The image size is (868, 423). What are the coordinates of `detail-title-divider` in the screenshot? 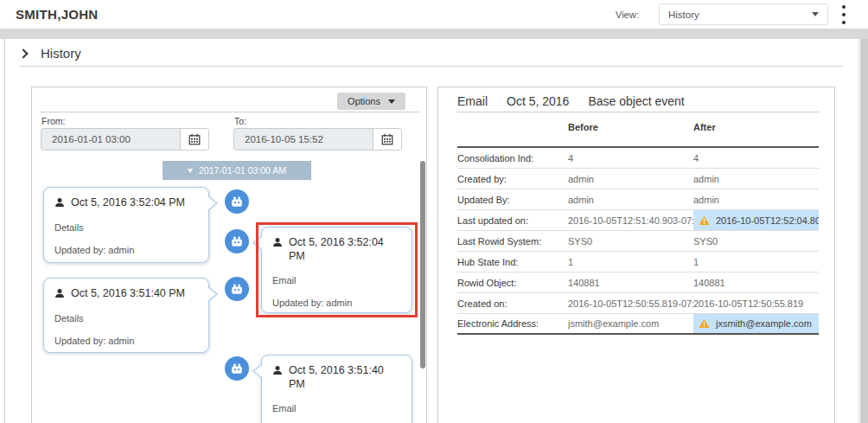 It's located at (638, 112).